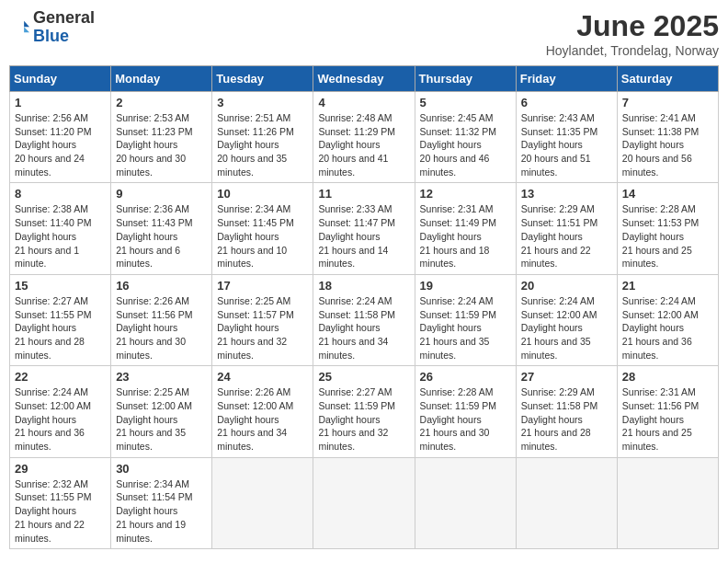 This screenshot has height=563, width=728. I want to click on day-info: Sunrise: 2:29 AM Sunset: 11:58 PM Daylig…, so click(566, 419).